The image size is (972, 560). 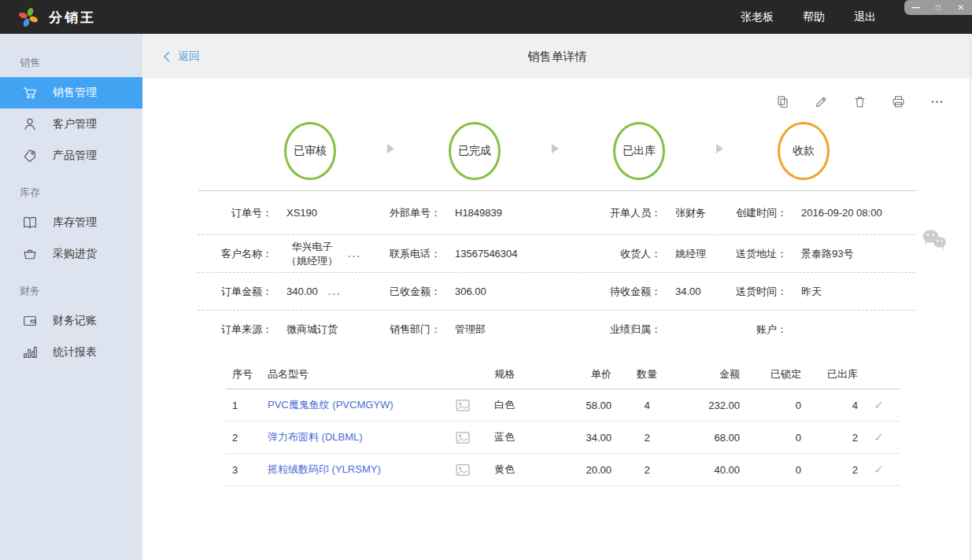 What do you see at coordinates (30, 223) in the screenshot?
I see `book-icon` at bounding box center [30, 223].